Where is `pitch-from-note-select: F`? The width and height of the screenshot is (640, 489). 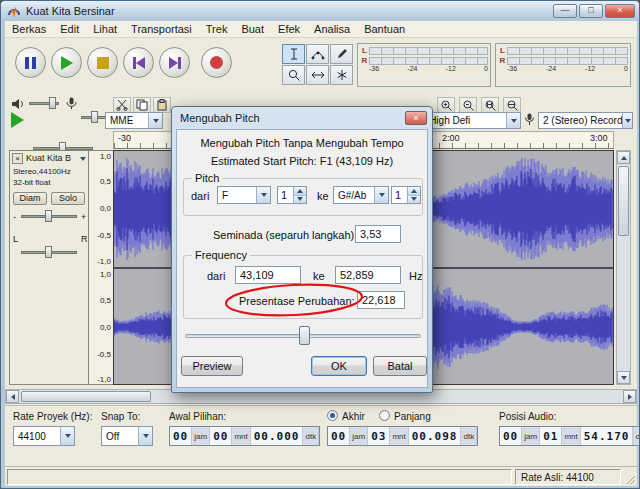 pitch-from-note-select: F is located at coordinates (244, 195).